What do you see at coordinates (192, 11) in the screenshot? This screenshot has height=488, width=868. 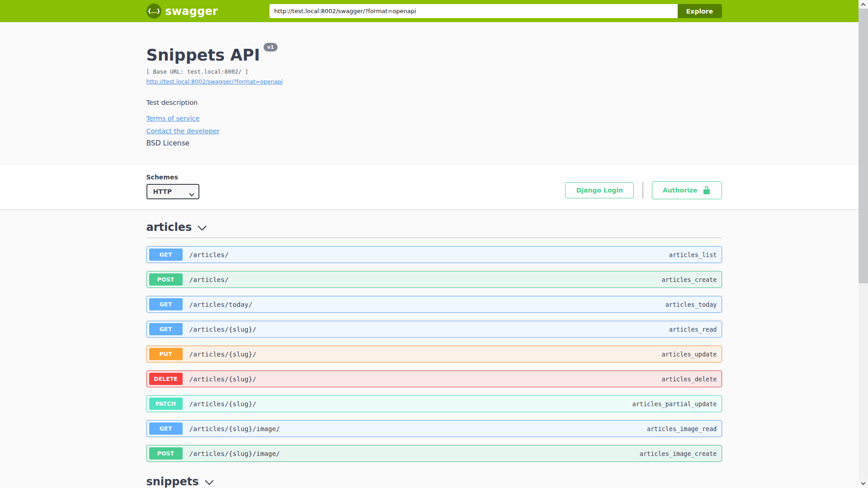 I see `swagger-logo-text: swagger` at bounding box center [192, 11].